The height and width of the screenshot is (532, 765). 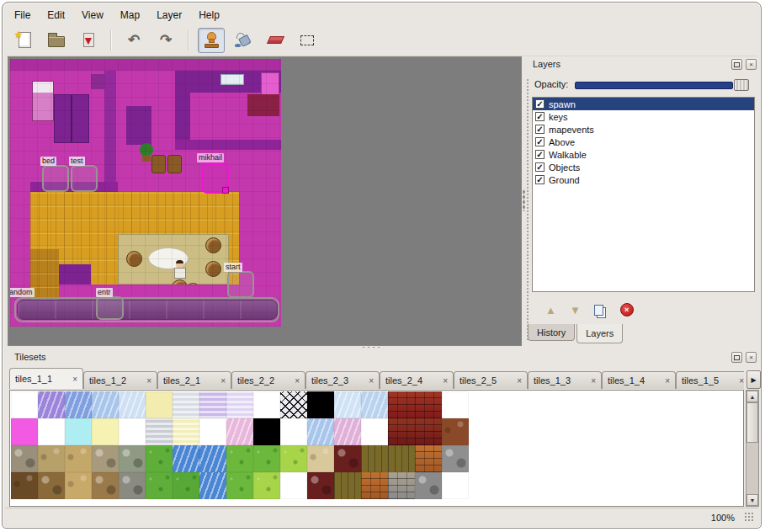 What do you see at coordinates (643, 167) in the screenshot?
I see `layer-row-objects: ✓ Objects` at bounding box center [643, 167].